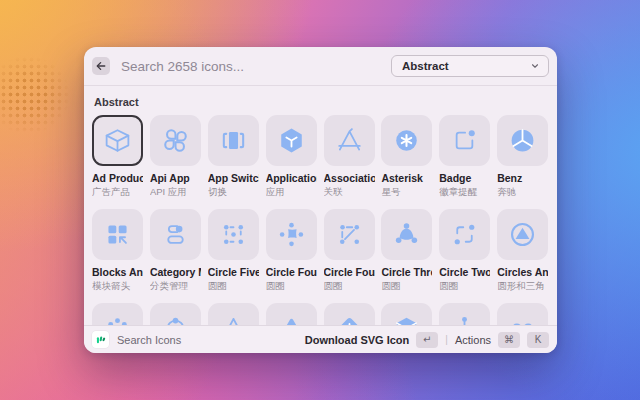 The height and width of the screenshot is (400, 640). What do you see at coordinates (464, 234) in the screenshot?
I see `circle-two-lines-icon` at bounding box center [464, 234].